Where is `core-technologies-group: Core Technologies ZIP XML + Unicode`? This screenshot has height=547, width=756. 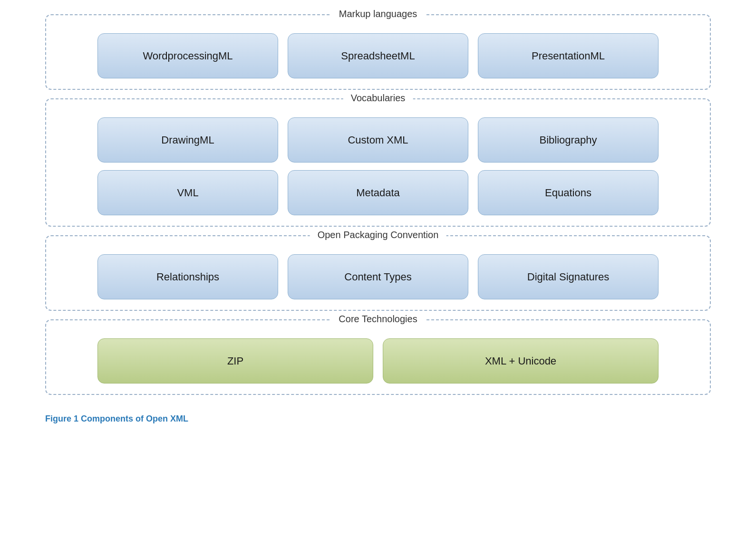 core-technologies-group: Core Technologies ZIP XML + Unicode is located at coordinates (378, 357).